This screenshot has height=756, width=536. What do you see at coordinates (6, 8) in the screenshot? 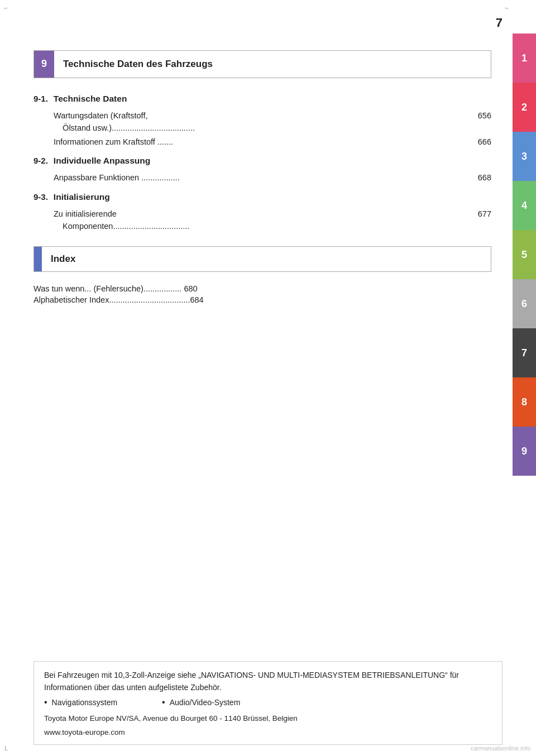
I see `corner-mark-tl: ⌐` at bounding box center [6, 8].